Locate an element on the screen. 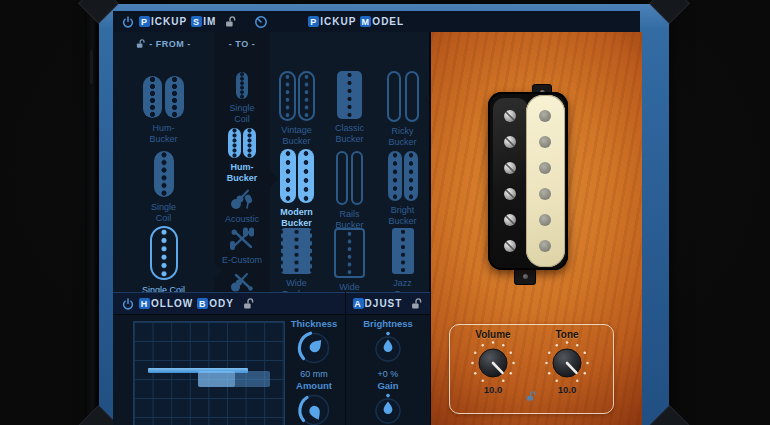  volume-tone-panel: Volume 10.0 is located at coordinates (532, 369).